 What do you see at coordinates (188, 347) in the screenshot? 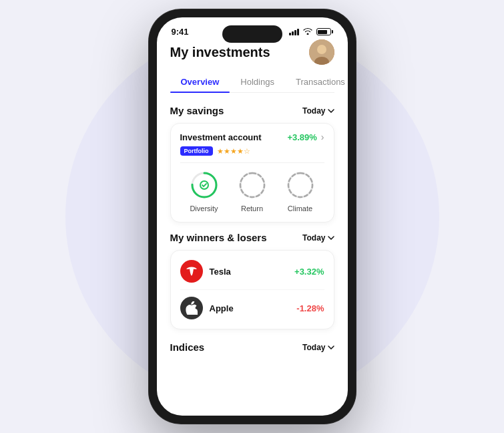
I see `indices-title: Indices` at bounding box center [188, 347].